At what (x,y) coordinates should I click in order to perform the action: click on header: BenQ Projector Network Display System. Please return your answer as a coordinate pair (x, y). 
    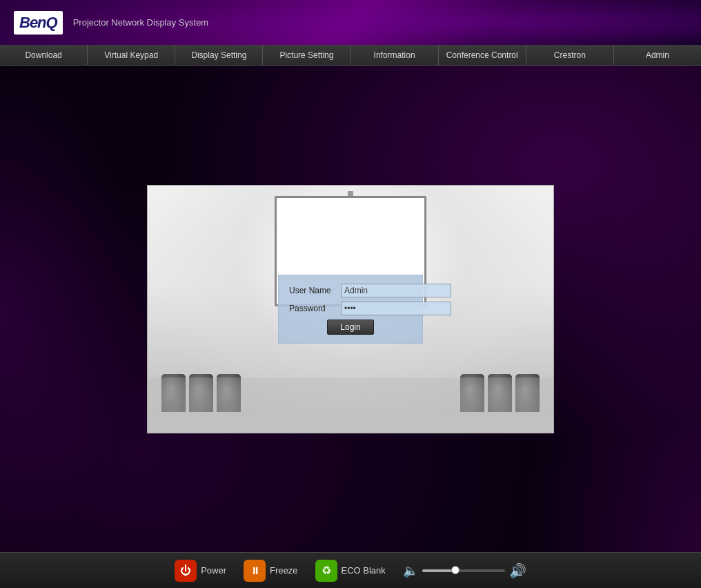
    Looking at the image, I should click on (350, 22).